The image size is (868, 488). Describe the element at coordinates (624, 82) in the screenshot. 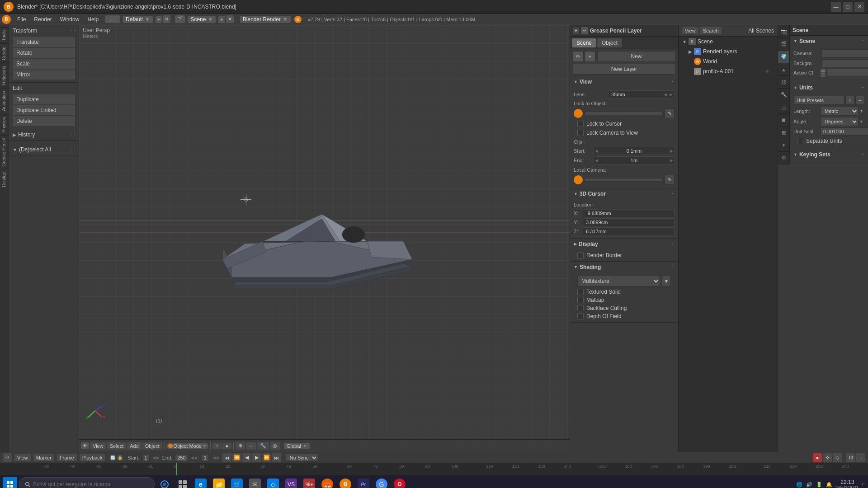

I see `view-section-header: ▼ View ⋯` at that location.